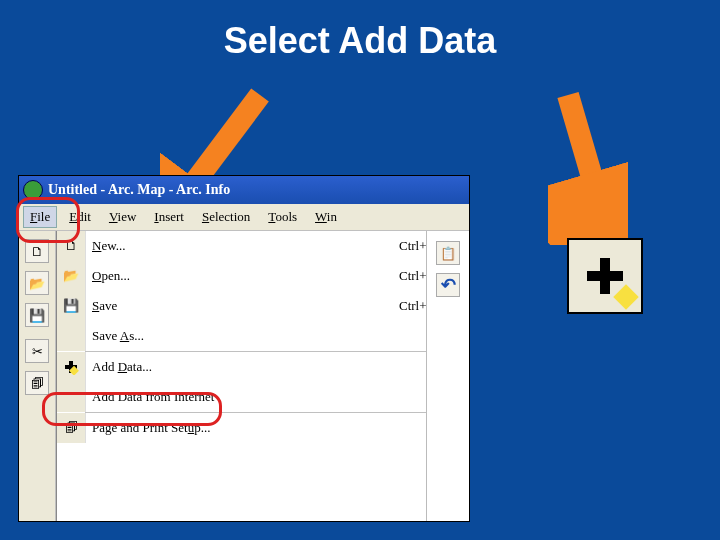 The height and width of the screenshot is (540, 720). What do you see at coordinates (122, 217) in the screenshot?
I see `menu-view: View` at bounding box center [122, 217].